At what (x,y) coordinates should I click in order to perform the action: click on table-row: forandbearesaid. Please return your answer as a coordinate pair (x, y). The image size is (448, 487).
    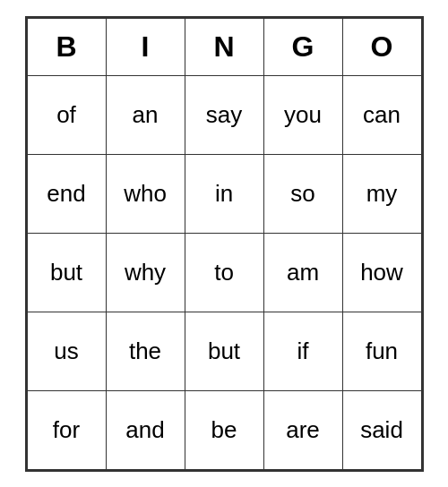
    Looking at the image, I should click on (224, 430).